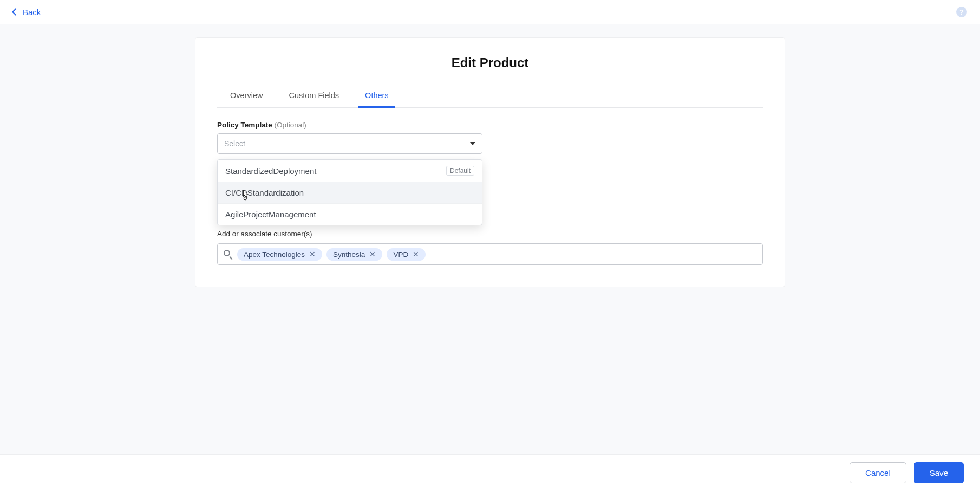 This screenshot has width=980, height=491. Describe the element at coordinates (246, 96) in the screenshot. I see `tab-overview: Overview` at that location.